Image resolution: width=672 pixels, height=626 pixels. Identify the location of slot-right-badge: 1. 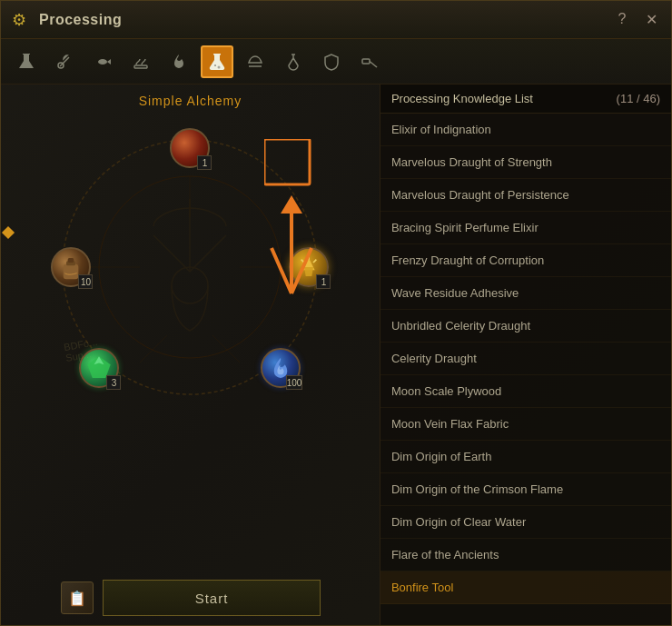
(323, 282).